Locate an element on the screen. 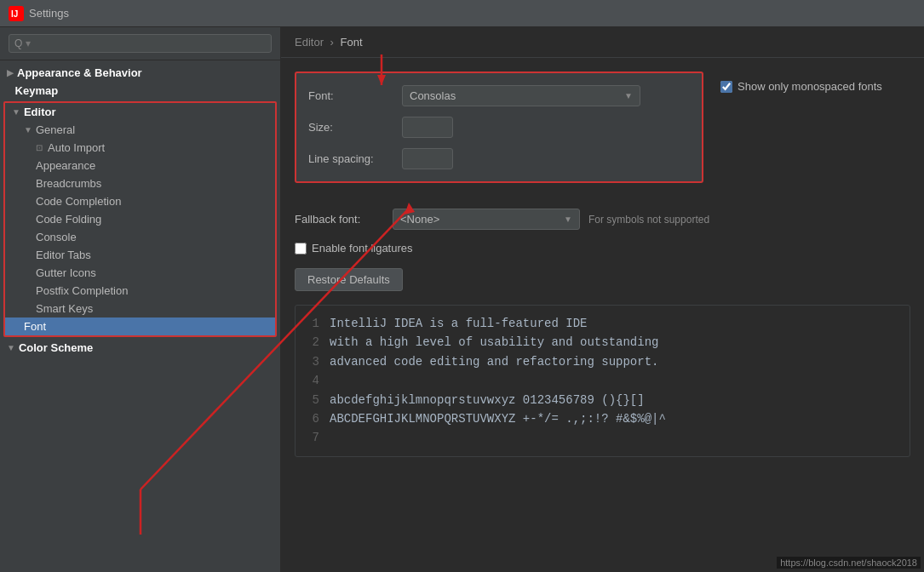  sidebar-item-label: General is located at coordinates (55, 129).